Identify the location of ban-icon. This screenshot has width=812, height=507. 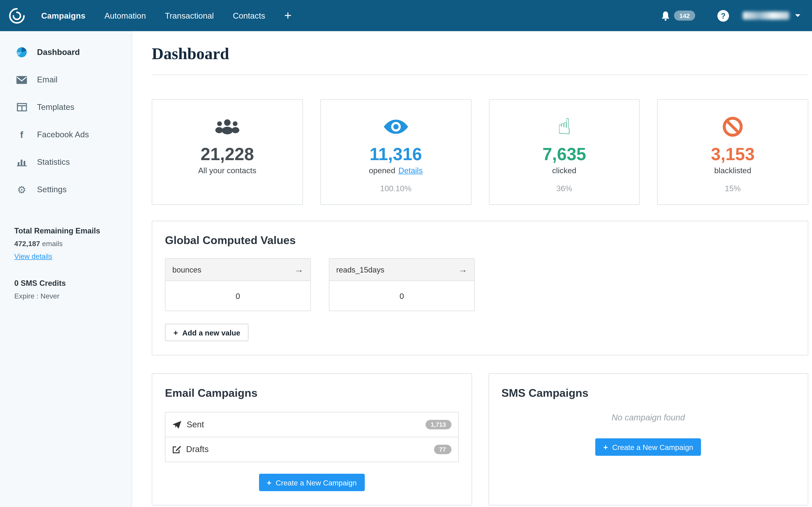
(733, 127).